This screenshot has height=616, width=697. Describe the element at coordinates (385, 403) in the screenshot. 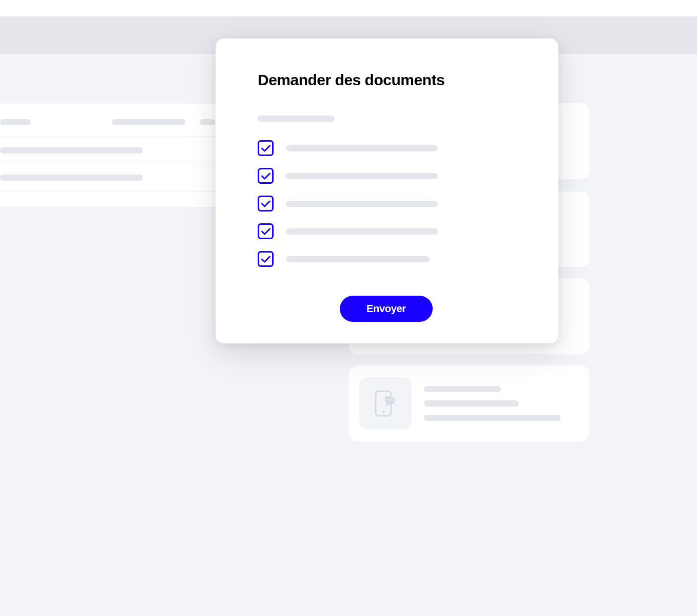

I see `card-icon-container` at that location.